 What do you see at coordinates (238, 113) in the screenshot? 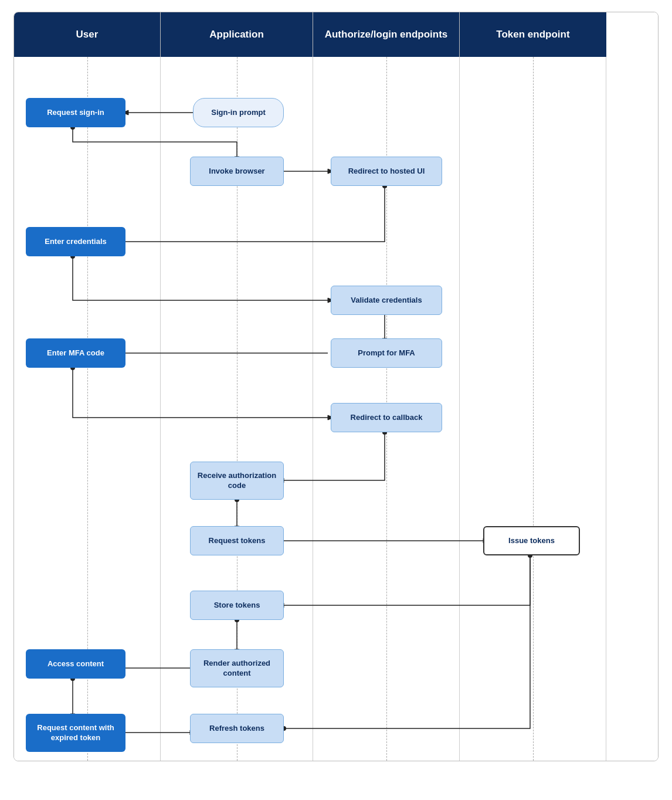
I see `node-signin-prompt: Sign-in prompt` at bounding box center [238, 113].